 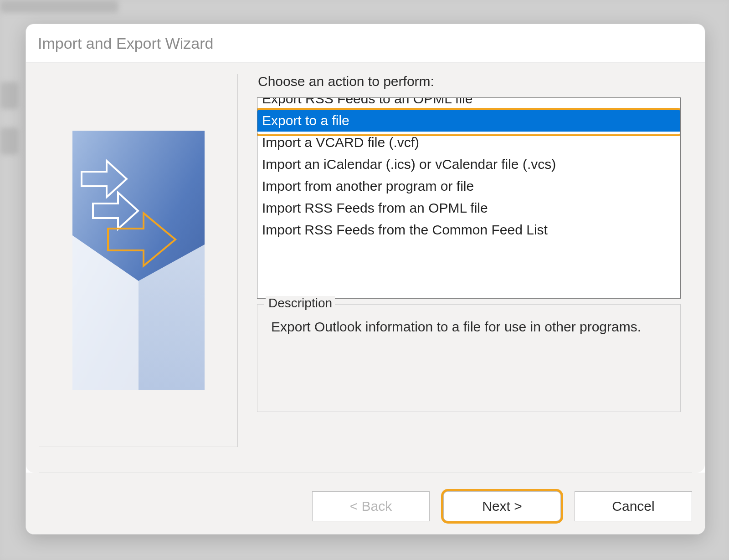 What do you see at coordinates (365, 44) in the screenshot?
I see `dialog-titlebar: Import and Export Wizard` at bounding box center [365, 44].